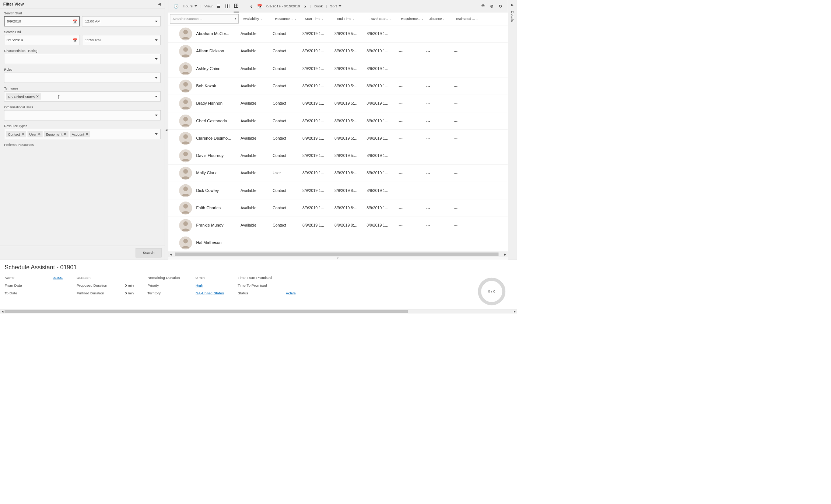 The height and width of the screenshot is (504, 831). Describe the element at coordinates (159, 4) in the screenshot. I see `collapse-filter-icon: ◀` at that location.